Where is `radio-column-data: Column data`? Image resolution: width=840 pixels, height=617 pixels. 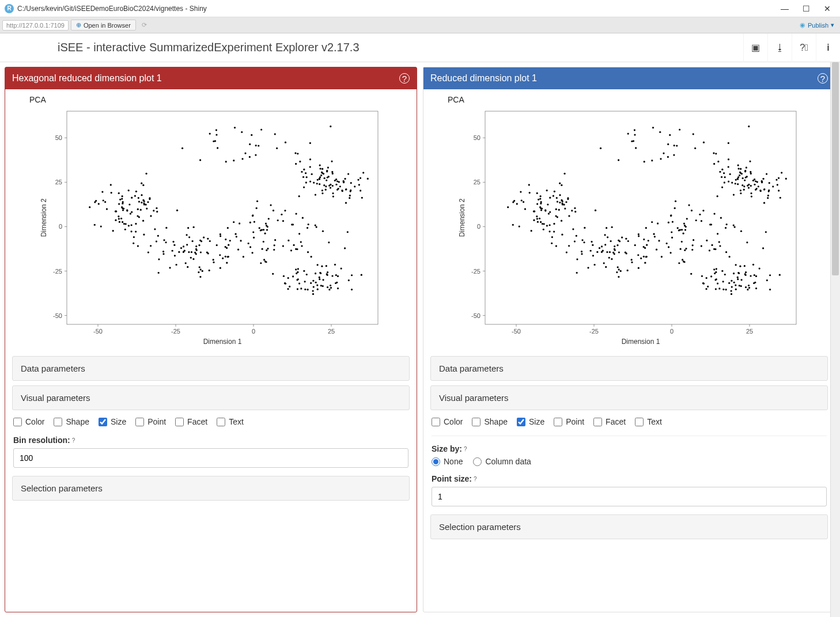 radio-column-data: Column data is located at coordinates (502, 461).